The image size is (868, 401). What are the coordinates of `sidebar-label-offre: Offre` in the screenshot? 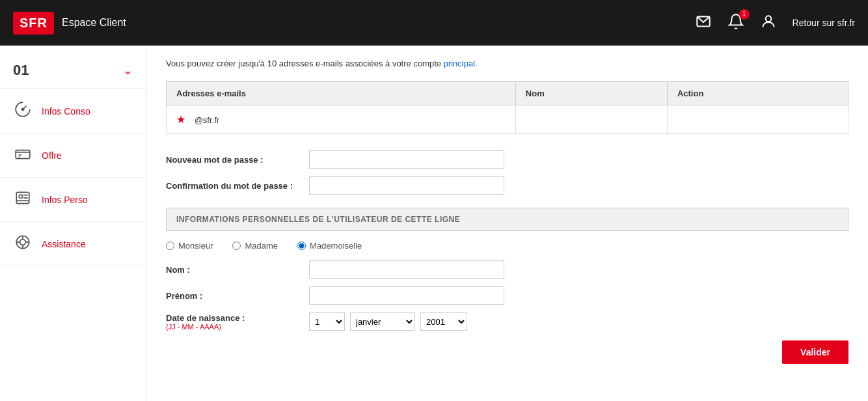 It's located at (52, 156).